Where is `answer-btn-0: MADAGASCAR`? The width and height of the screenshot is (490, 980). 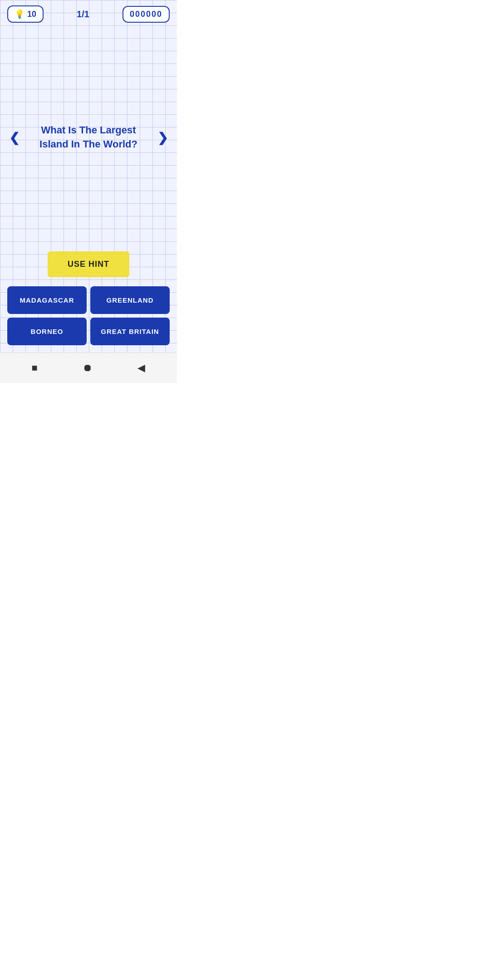
answer-btn-0: MADAGASCAR is located at coordinates (47, 300).